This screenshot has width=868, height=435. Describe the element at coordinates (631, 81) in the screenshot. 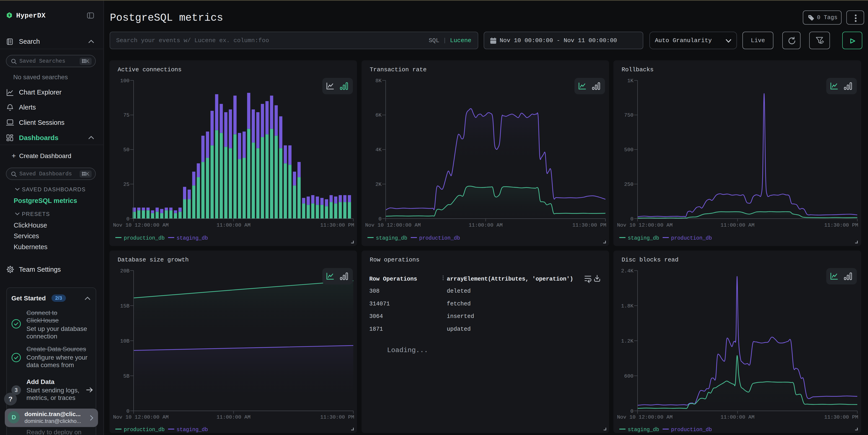

I see `svg-text: 1K` at that location.